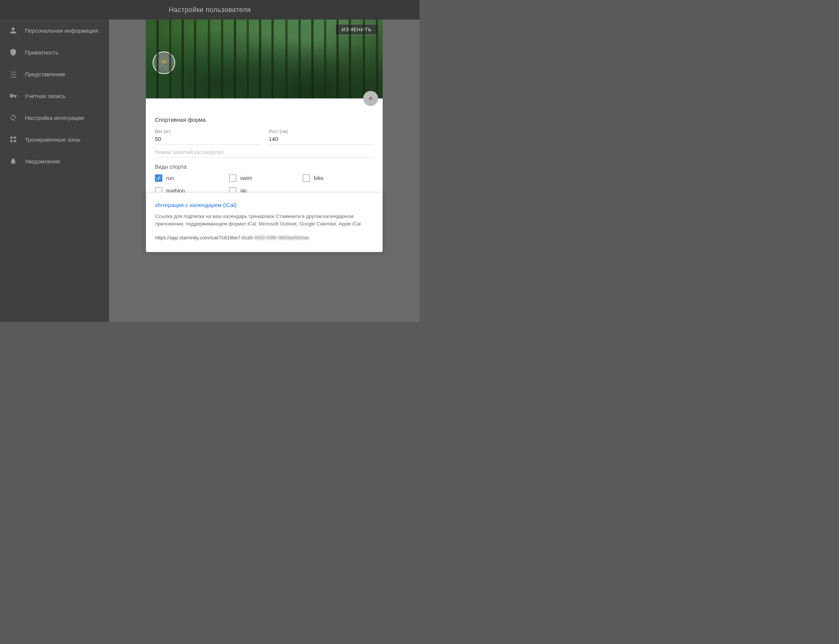  What do you see at coordinates (54, 96) in the screenshot?
I see `sidebar-item-account: Учетная запись` at bounding box center [54, 96].